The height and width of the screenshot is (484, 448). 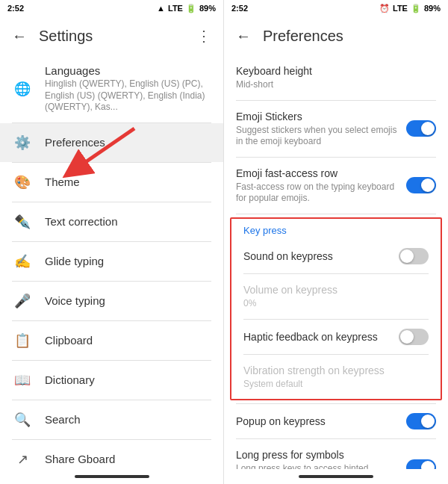 What do you see at coordinates (336, 256) in the screenshot?
I see `setting-item-sound-on-keypress: Sound on keypress` at bounding box center [336, 256].